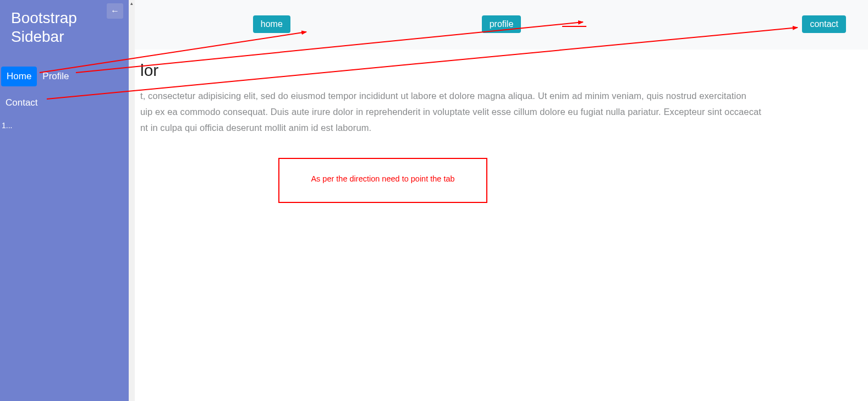 This screenshot has width=868, height=401. What do you see at coordinates (256, 128) in the screenshot?
I see `body-line-3: nt in culpa qui officia deserunt mollit …` at bounding box center [256, 128].